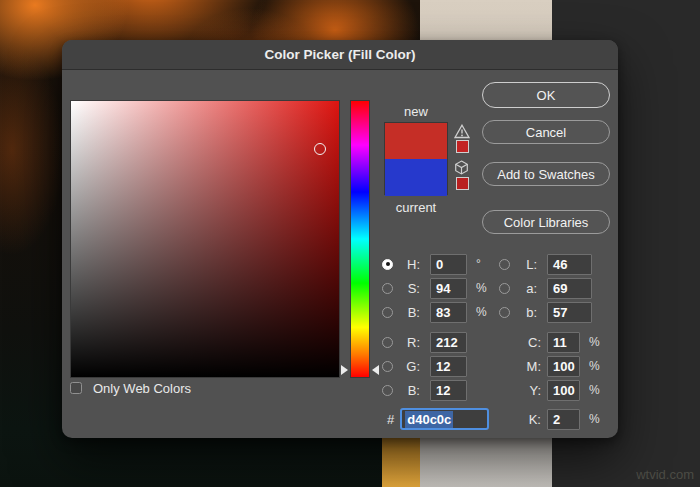 The image size is (700, 487). Describe the element at coordinates (424, 390) in the screenshot. I see `field-row-blue: B: 12` at that location.